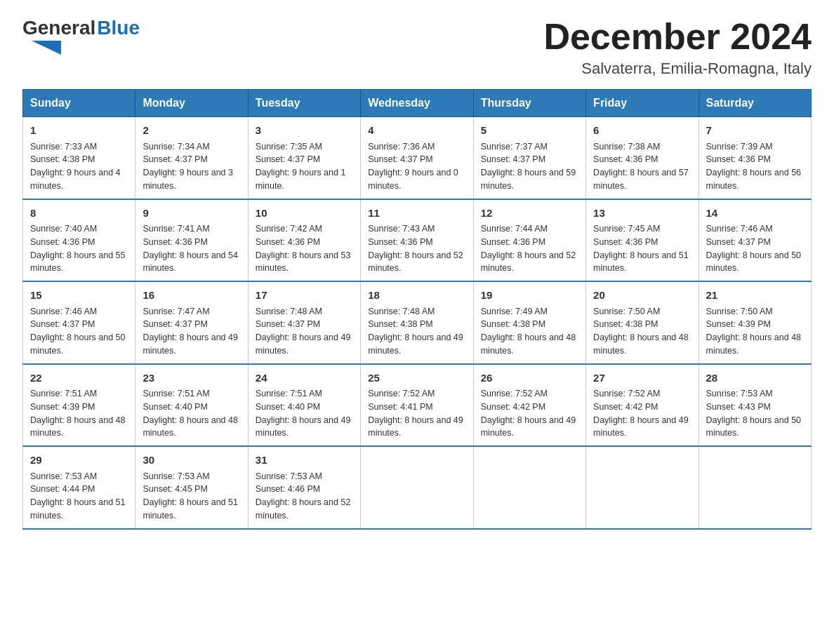  What do you see at coordinates (191, 331) in the screenshot?
I see `day-detail: Sunrise: 7:47 AMSunset: 4:37 PMDaylight:…` at bounding box center [191, 331].